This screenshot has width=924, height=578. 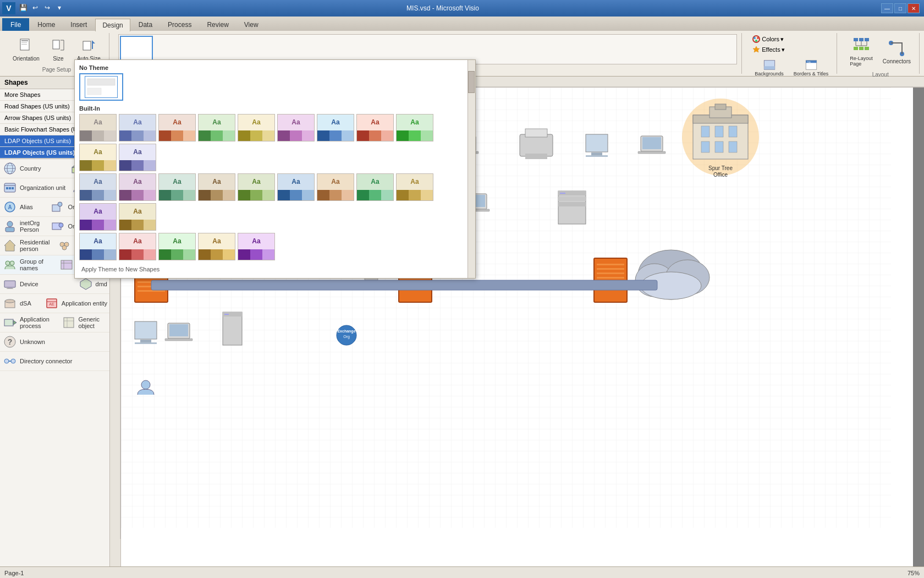 I want to click on inetorg-icon, so click(x=10, y=226).